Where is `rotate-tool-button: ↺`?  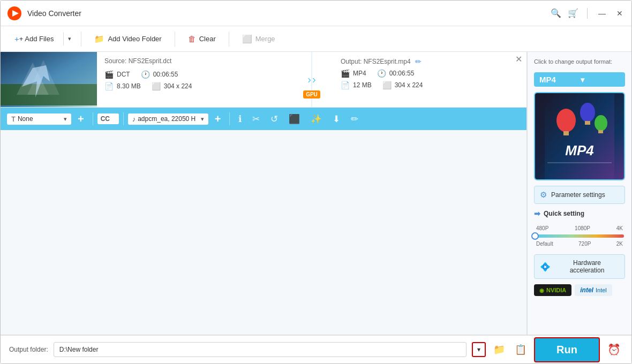
rotate-tool-button: ↺ is located at coordinates (274, 119).